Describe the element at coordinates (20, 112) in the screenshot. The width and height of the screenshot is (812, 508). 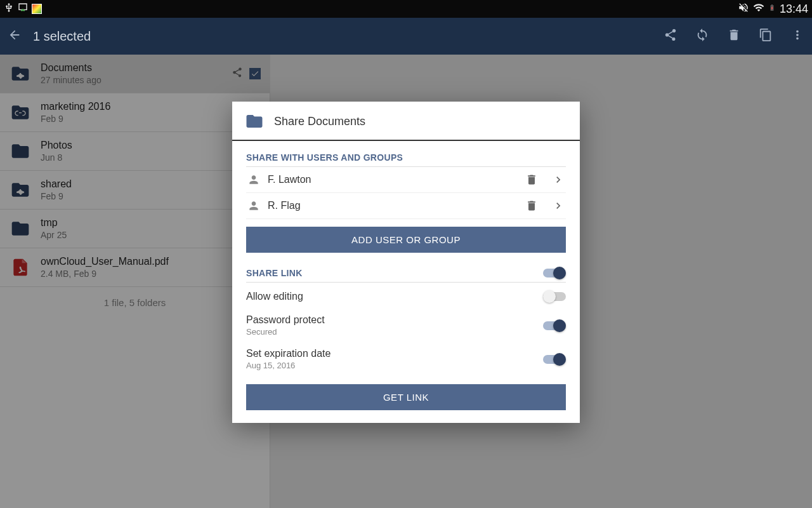
I see `link-folder-icon` at that location.